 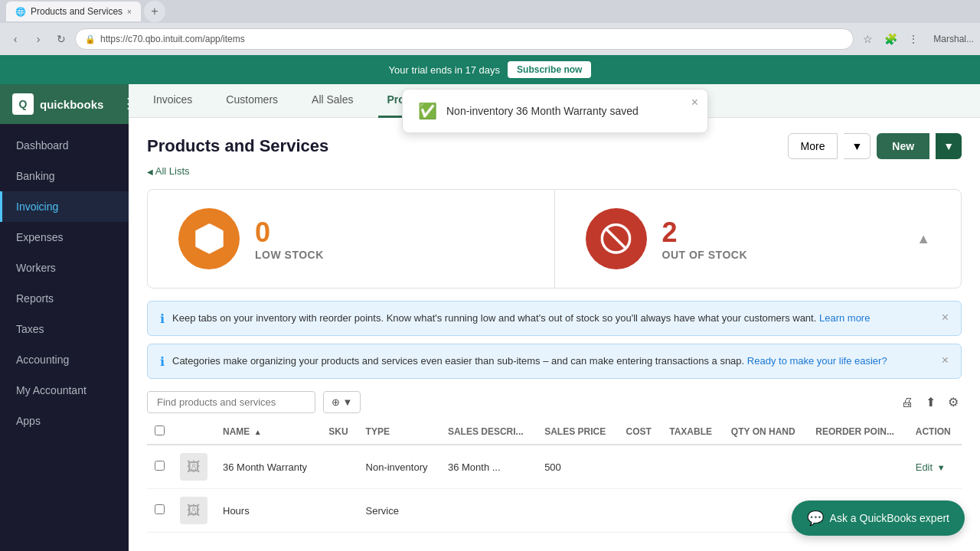 What do you see at coordinates (858, 432) in the screenshot?
I see `col-reorder: REORDER POIN...` at bounding box center [858, 432].